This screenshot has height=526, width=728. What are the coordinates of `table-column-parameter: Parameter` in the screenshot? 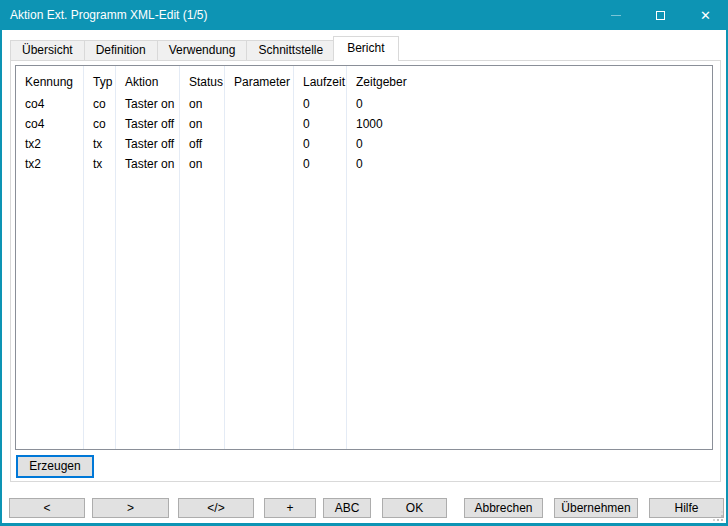 It's located at (260, 258).